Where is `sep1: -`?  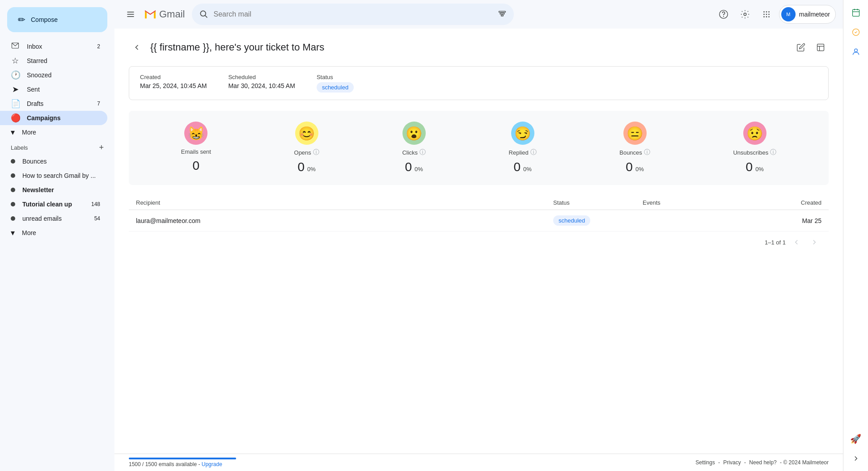 sep1: - is located at coordinates (720, 463).